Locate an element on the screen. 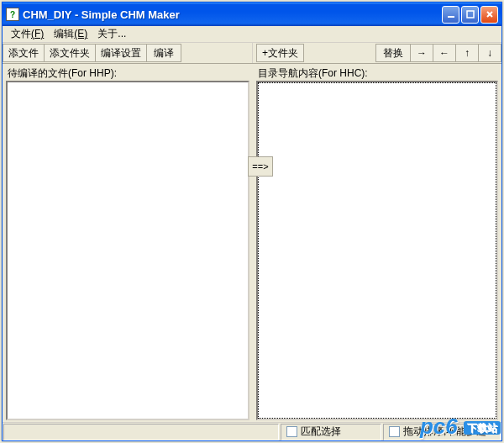  window-controls is located at coordinates (470, 15).